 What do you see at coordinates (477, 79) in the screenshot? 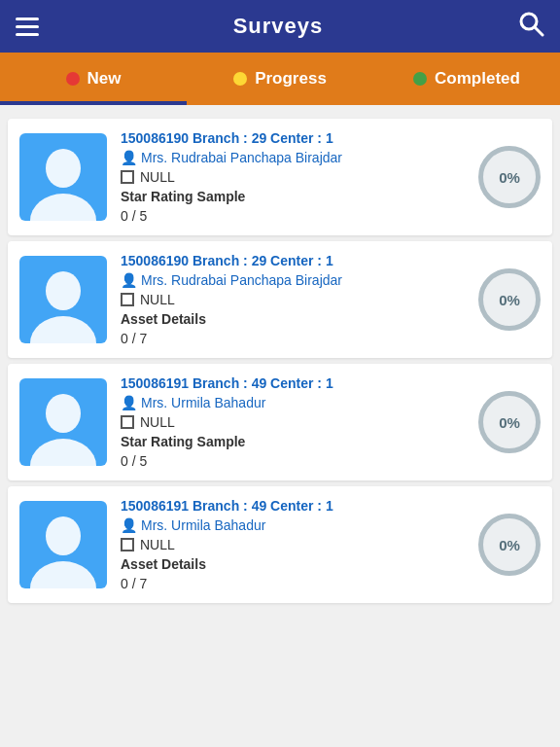
I see `tab-completed-label: Completed` at bounding box center [477, 79].